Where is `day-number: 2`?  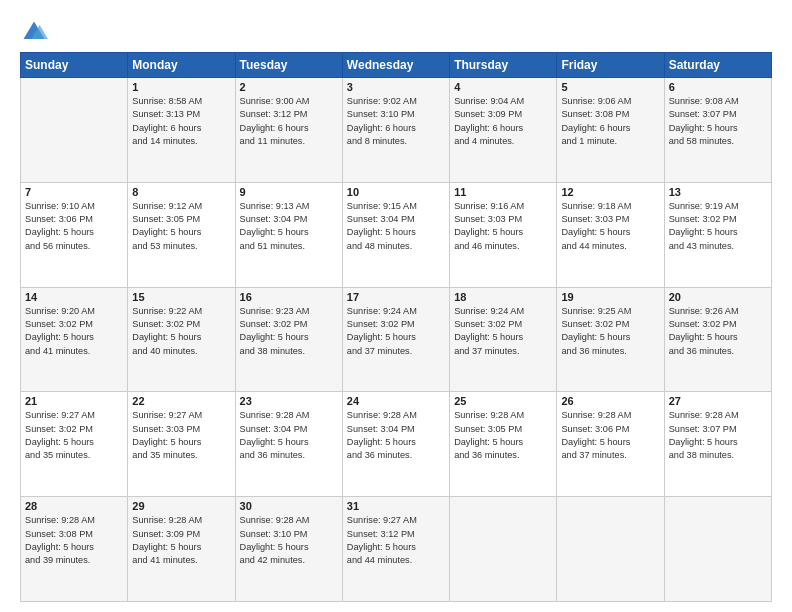
day-number: 2 is located at coordinates (289, 87).